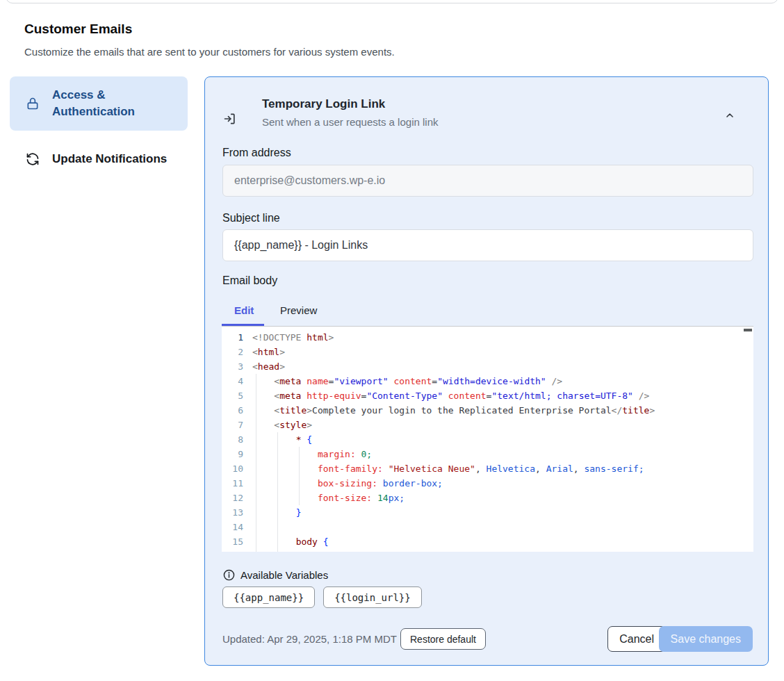  I want to click on line-number: 13, so click(237, 513).